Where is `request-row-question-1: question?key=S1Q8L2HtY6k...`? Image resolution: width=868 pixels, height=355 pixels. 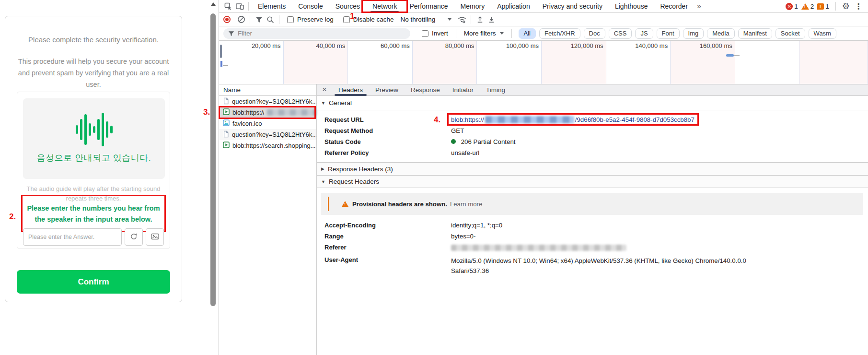
request-row-question-1: question?key=S1Q8L2HtY6k... is located at coordinates (267, 102).